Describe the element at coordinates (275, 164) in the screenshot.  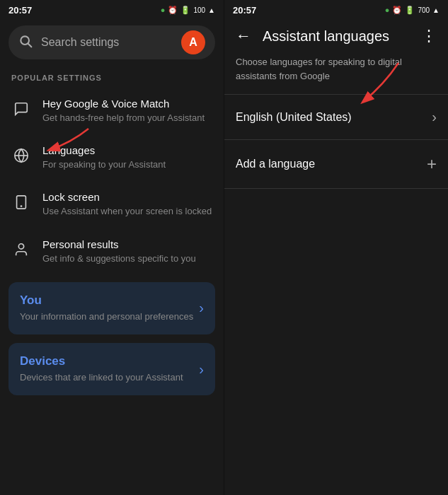
I see `add-language-label: Add a language` at that location.